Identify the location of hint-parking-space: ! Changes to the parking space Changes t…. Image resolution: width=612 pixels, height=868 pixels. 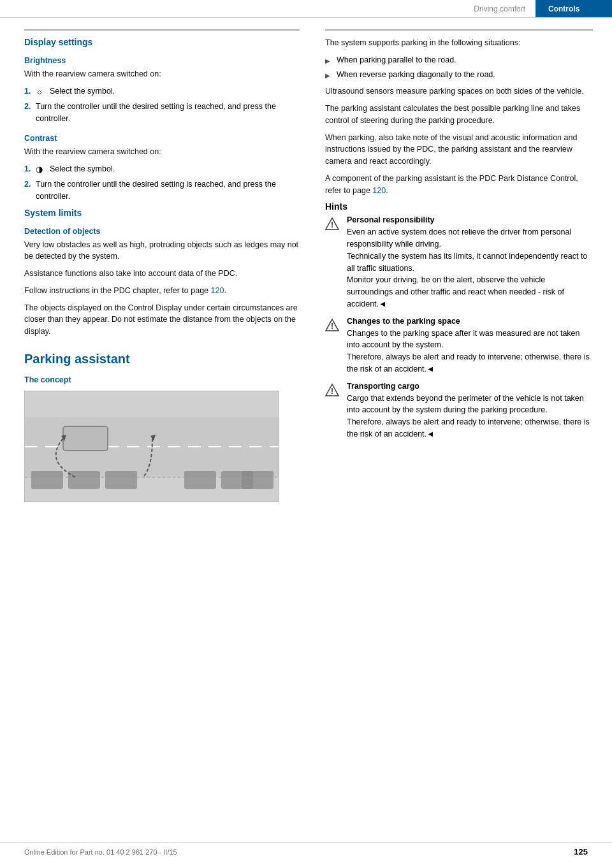
(459, 346).